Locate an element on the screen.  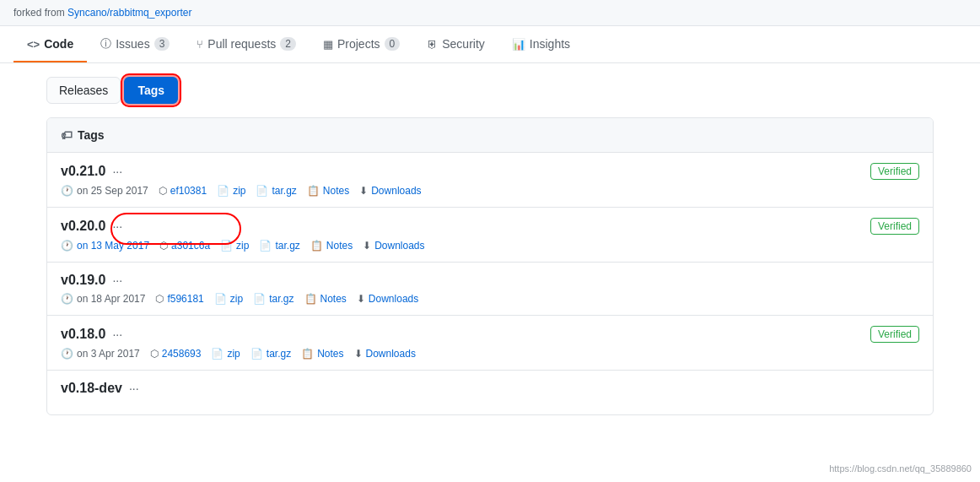
tag-name-area-v020: v0.20.0 ··· is located at coordinates (91, 226).